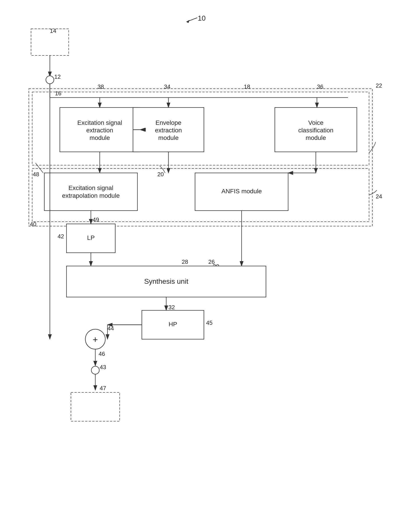 This screenshot has width=420, height=507. What do you see at coordinates (185, 262) in the screenshot?
I see `label-28: 28` at bounding box center [185, 262].